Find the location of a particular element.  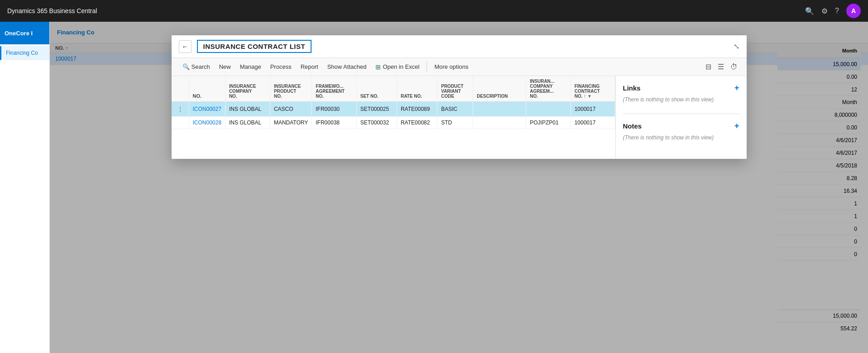

cell-no: ICON00028 is located at coordinates (207, 123).